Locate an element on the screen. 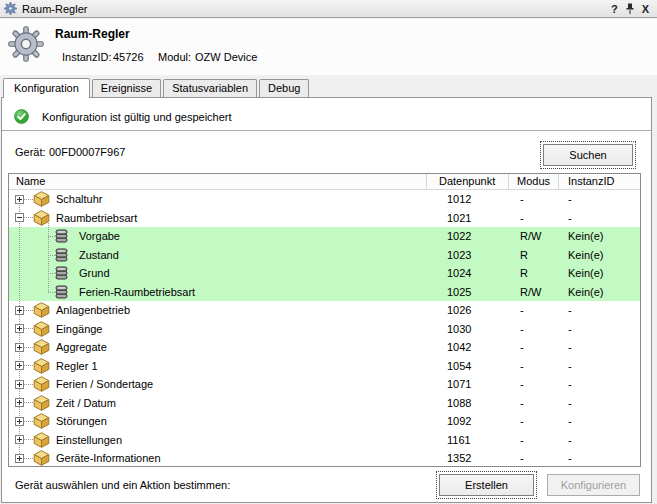 The image size is (657, 504). cell-modus: R is located at coordinates (534, 255).